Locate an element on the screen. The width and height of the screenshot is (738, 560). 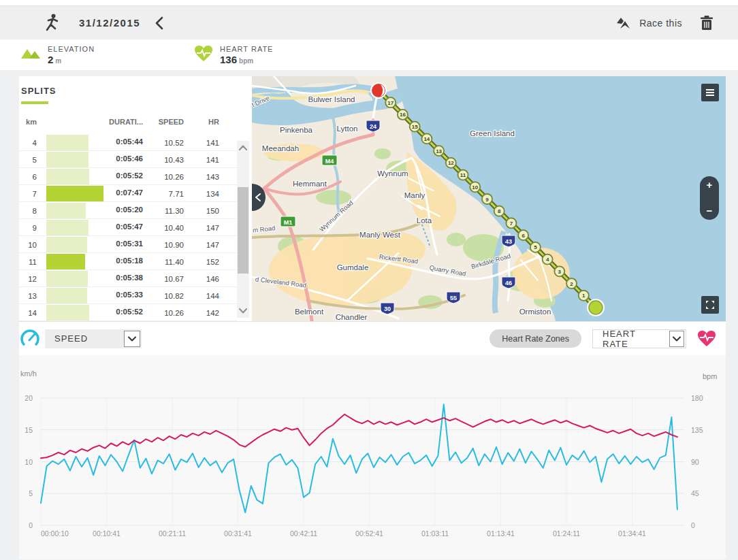
split-km: 13 is located at coordinates (28, 296).